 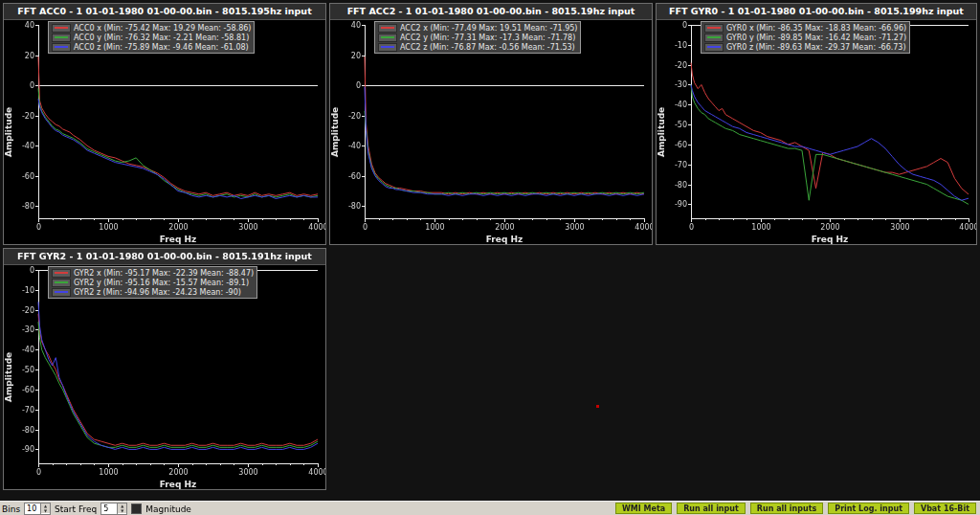 What do you see at coordinates (816, 132) in the screenshot?
I see `fft-gyr0-chart` at bounding box center [816, 132].